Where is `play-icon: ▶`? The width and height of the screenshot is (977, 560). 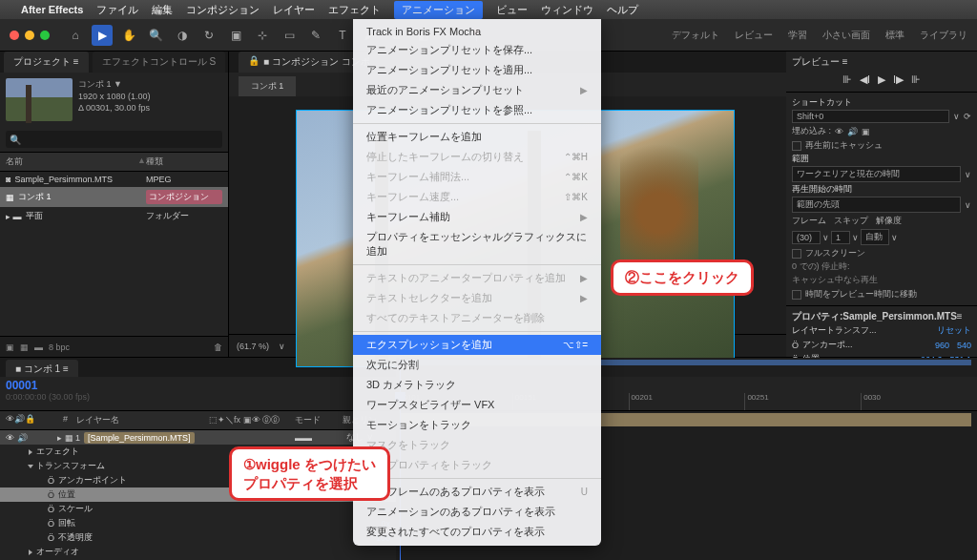 play-icon: ▶ is located at coordinates (882, 80).